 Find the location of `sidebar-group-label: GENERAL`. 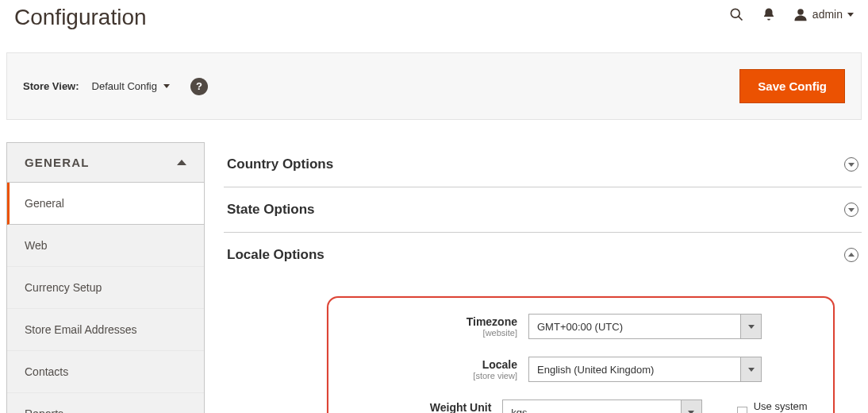

sidebar-group-label: GENERAL is located at coordinates (57, 162).